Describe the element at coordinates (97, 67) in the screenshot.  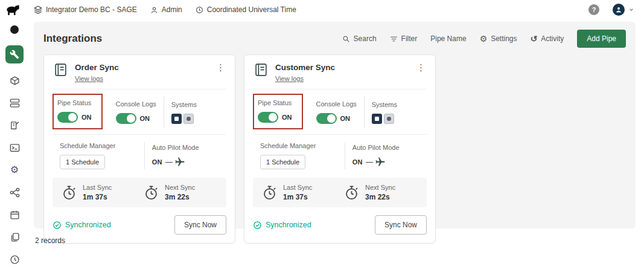
I see `pipe-title: Order Sync` at that location.